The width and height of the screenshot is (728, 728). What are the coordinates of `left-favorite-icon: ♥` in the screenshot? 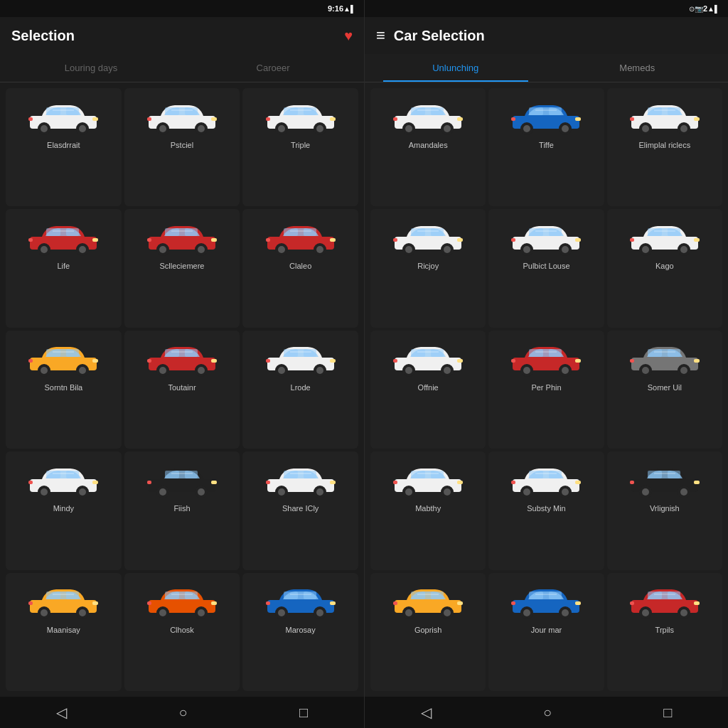 It's located at (348, 36).